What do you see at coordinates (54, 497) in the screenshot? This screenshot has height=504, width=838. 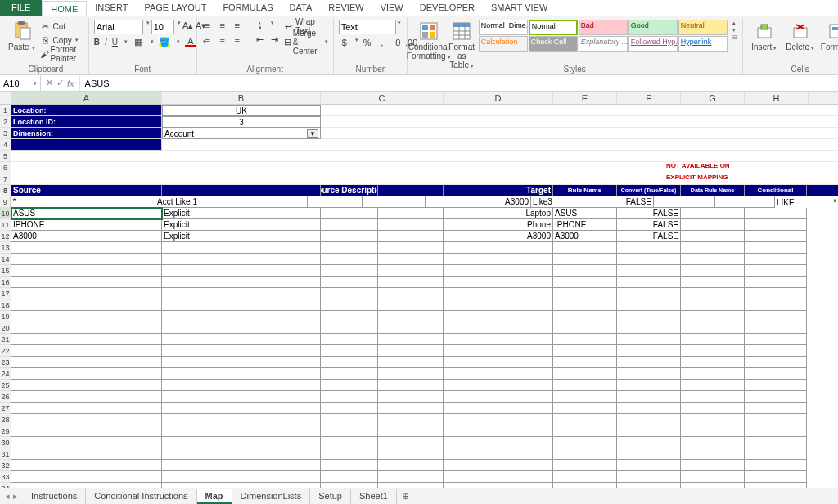 I see `sheet-tab: Instructions` at bounding box center [54, 497].